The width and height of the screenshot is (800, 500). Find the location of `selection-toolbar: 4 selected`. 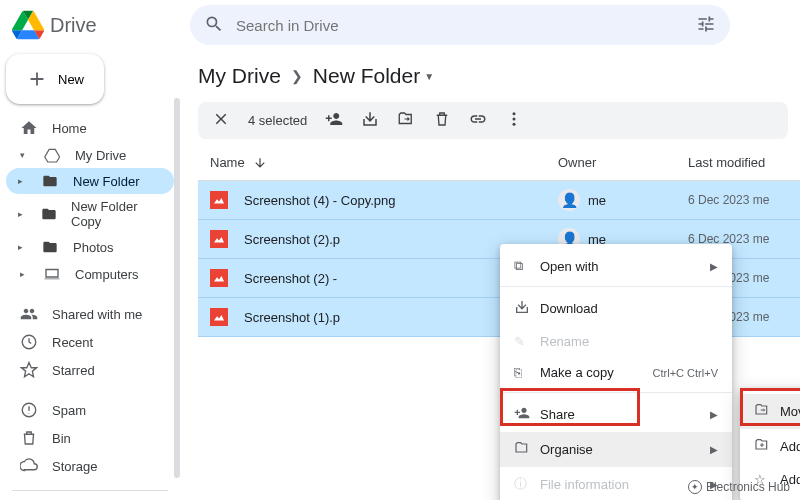

selection-toolbar: 4 selected is located at coordinates (493, 120).